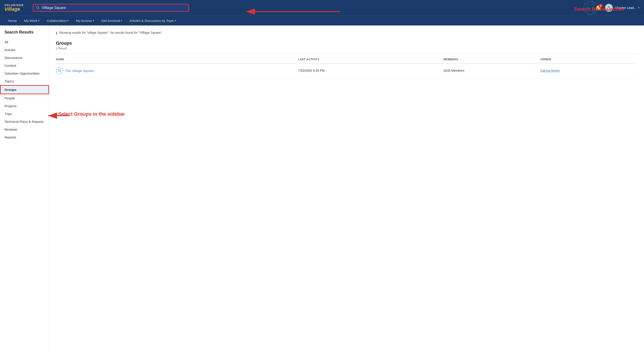 This screenshot has width=644, height=352. I want to click on group-name-cell: The Village Square, so click(177, 70).